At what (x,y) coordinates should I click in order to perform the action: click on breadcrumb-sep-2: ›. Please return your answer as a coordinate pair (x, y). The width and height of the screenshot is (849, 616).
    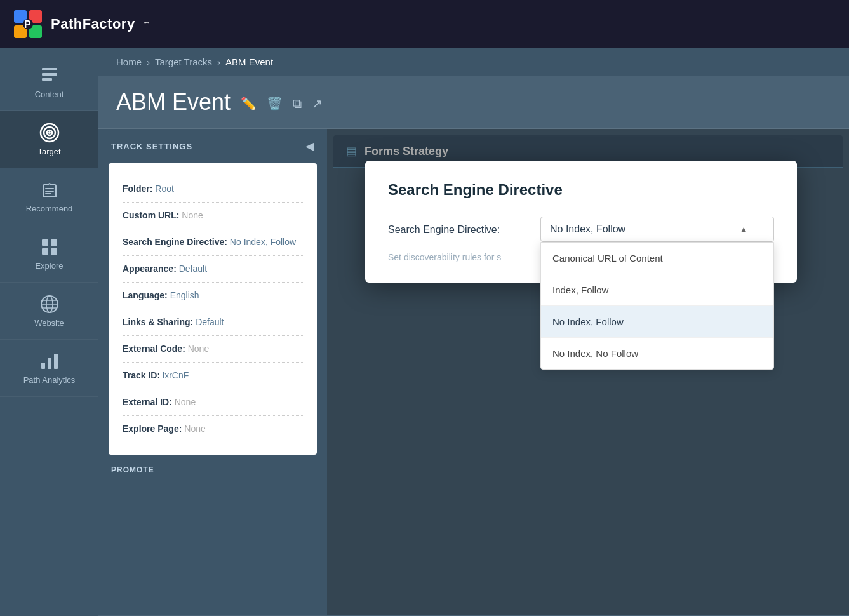
    Looking at the image, I should click on (218, 62).